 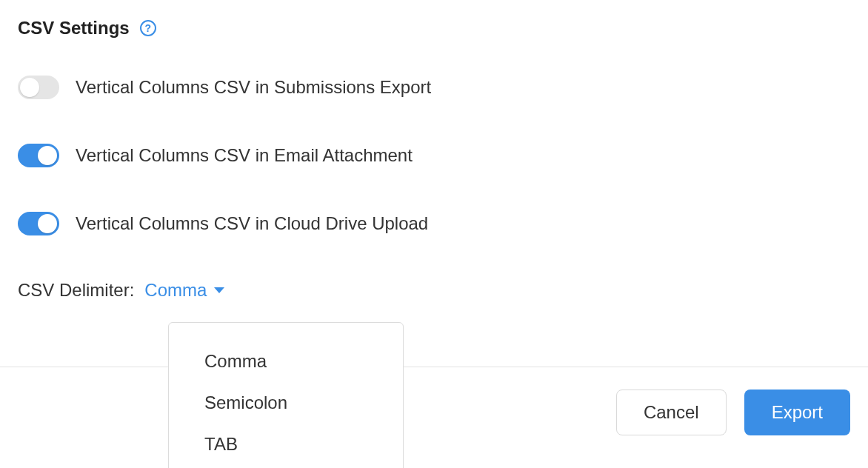 I want to click on toggle-submissions-export, so click(x=39, y=87).